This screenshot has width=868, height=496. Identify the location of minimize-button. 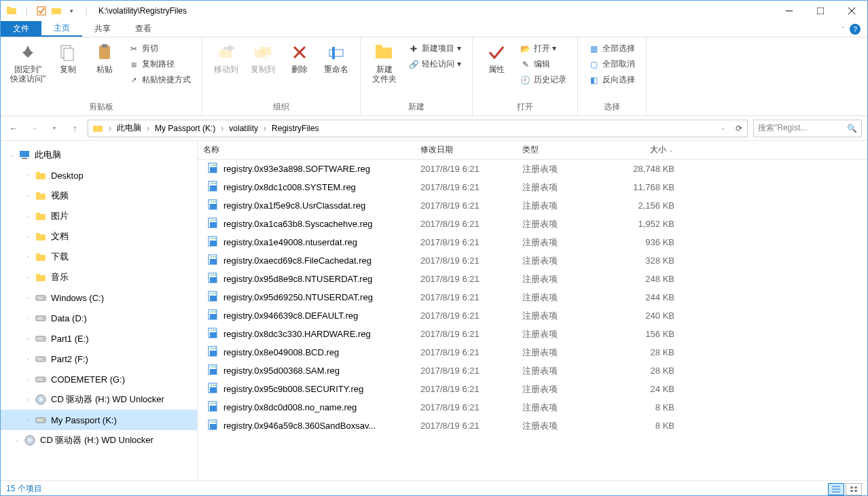
(789, 11).